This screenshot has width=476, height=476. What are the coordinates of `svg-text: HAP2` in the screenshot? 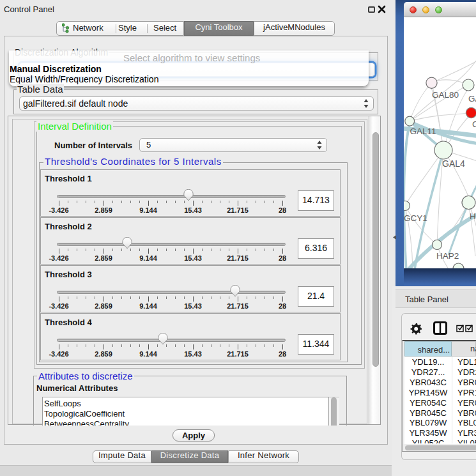 It's located at (447, 256).